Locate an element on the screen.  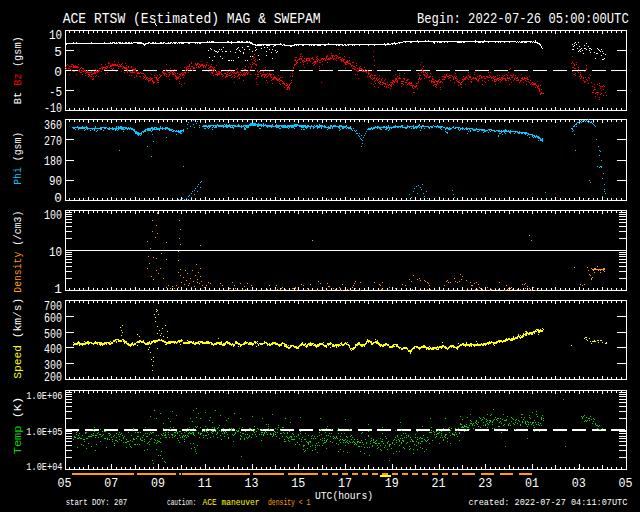
svg-text: 1.0E+05 is located at coordinates (44, 432).